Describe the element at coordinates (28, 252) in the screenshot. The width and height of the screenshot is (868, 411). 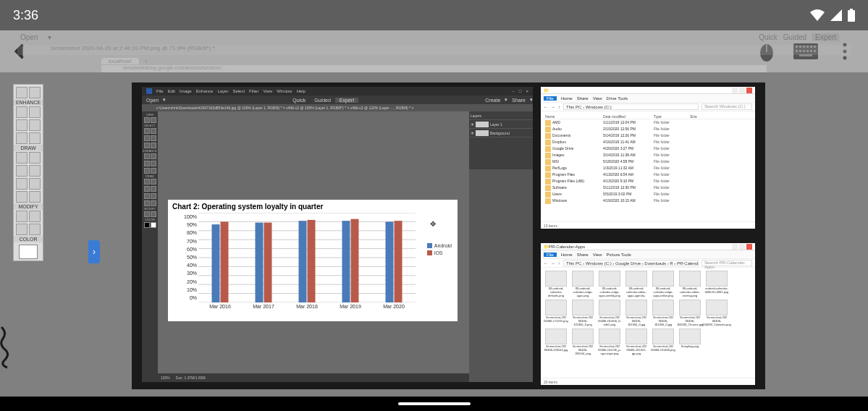
I see `color-swatch` at that location.